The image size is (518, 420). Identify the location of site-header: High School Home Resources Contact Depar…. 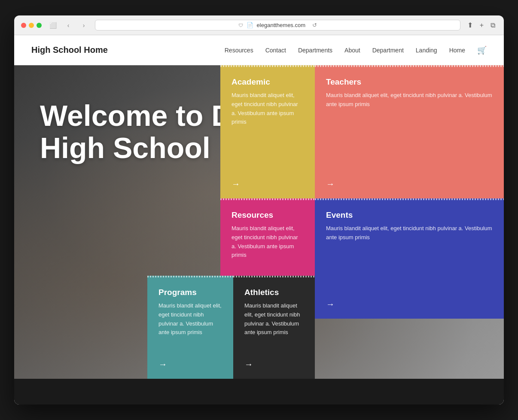
(259, 50).